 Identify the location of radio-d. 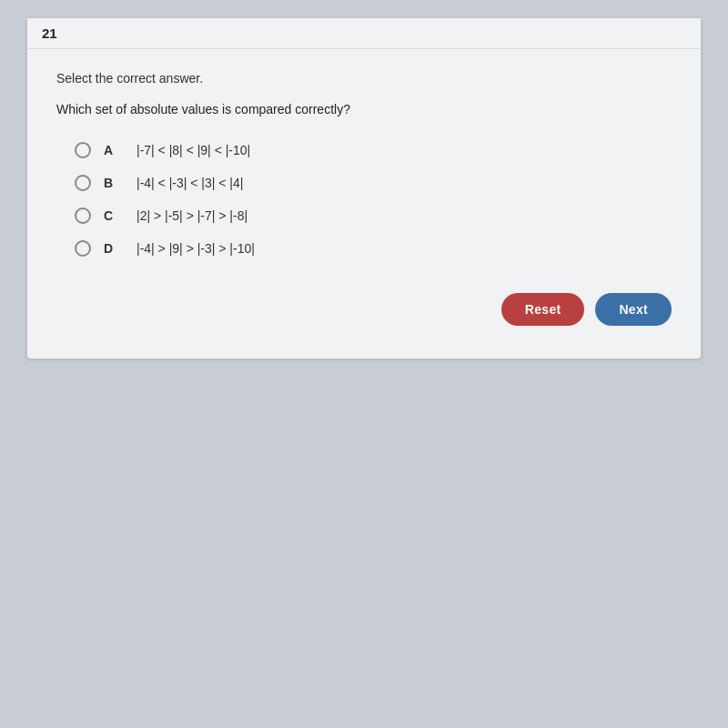
(83, 248).